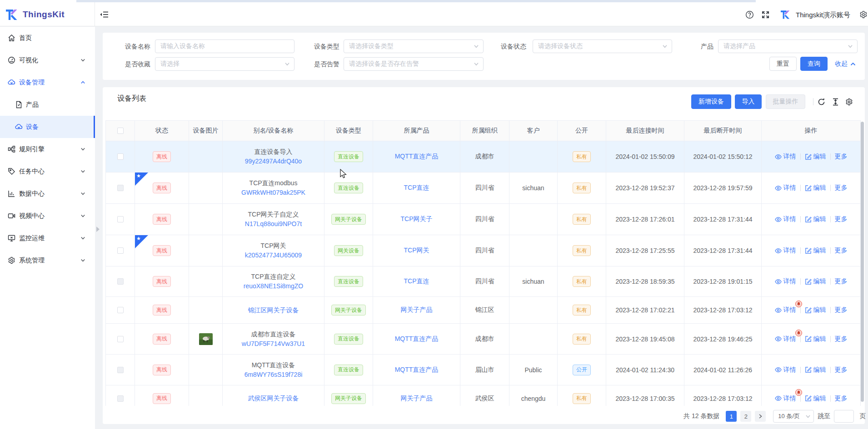 This screenshot has height=429, width=868. I want to click on table-vertical-scrollbar, so click(863, 261).